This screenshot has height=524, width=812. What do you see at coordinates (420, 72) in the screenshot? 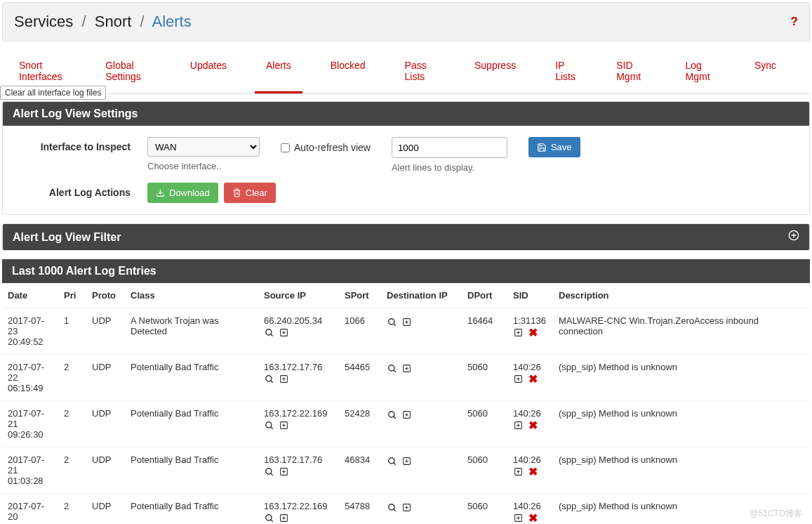
I see `tab-pass-lists: Pass Lists` at bounding box center [420, 72].